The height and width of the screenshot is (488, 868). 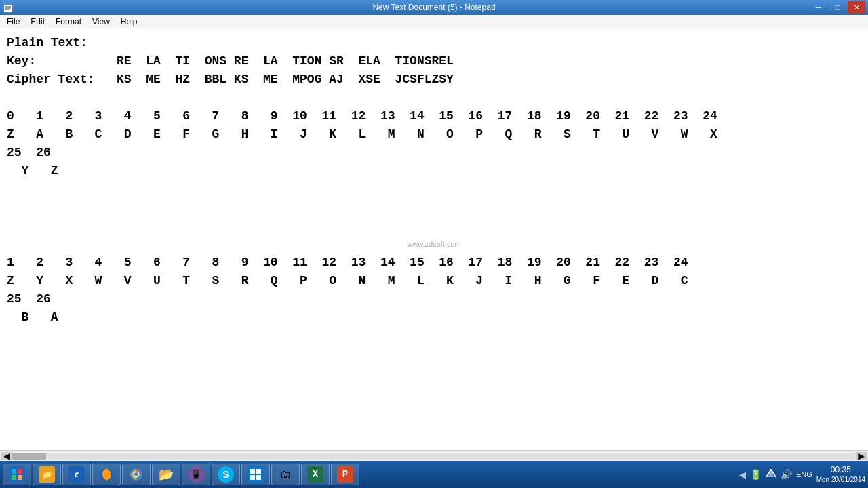 I want to click on window-controls: ─ □ ✕, so click(x=837, y=7).